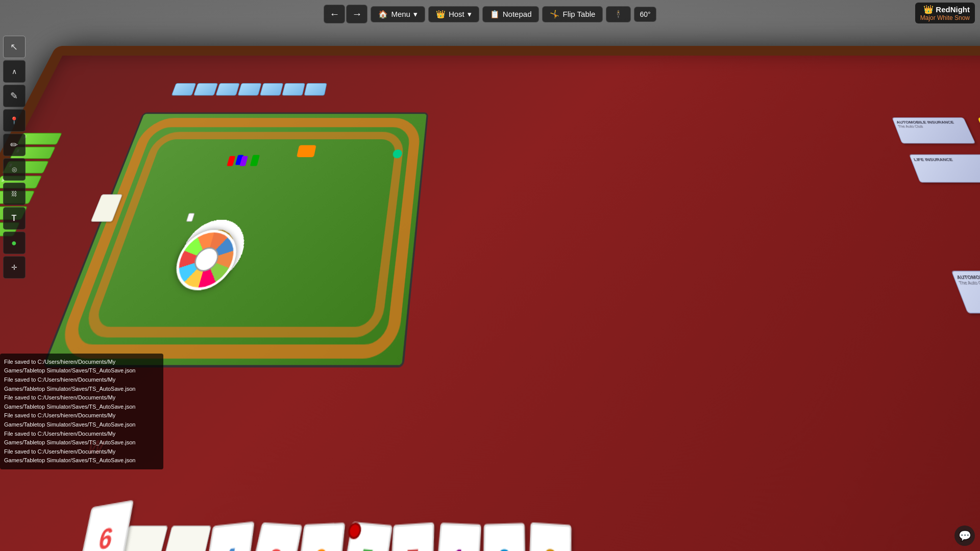 The image size is (980, 551). What do you see at coordinates (82, 443) in the screenshot?
I see `log-entry-10: Games/Tabletop Simulator/Saves/TS_AutoSa…` at bounding box center [82, 443].